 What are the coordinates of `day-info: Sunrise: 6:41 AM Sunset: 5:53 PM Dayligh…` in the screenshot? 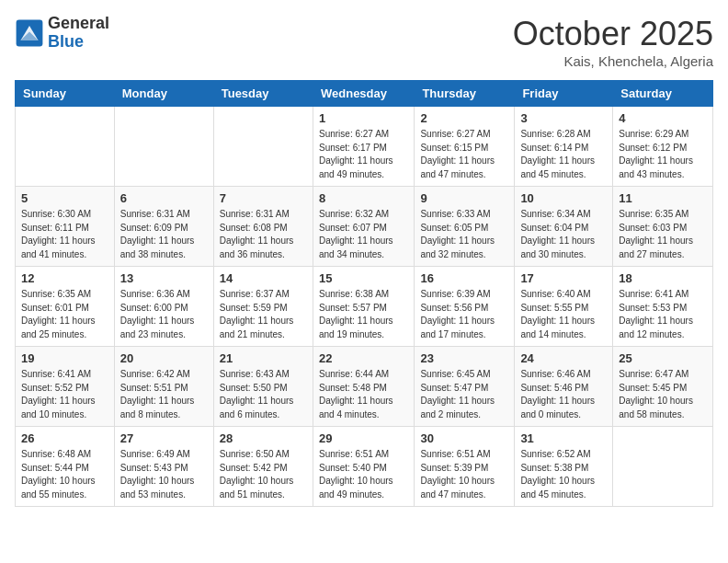 It's located at (663, 315).